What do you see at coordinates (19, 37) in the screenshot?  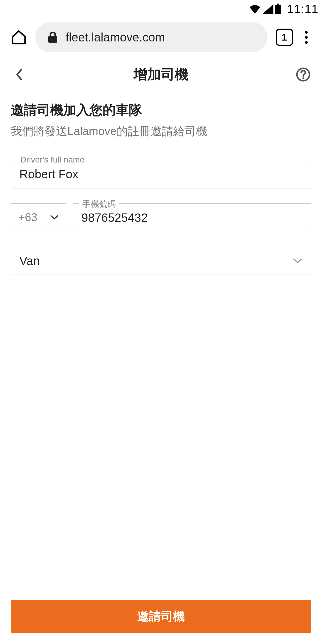 I see `home-icon` at bounding box center [19, 37].